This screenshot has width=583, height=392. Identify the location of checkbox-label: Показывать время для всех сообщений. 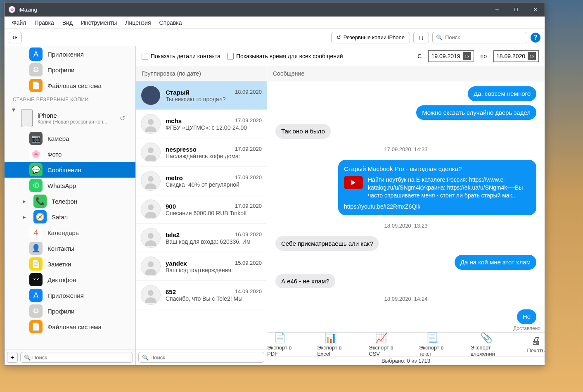
(290, 56).